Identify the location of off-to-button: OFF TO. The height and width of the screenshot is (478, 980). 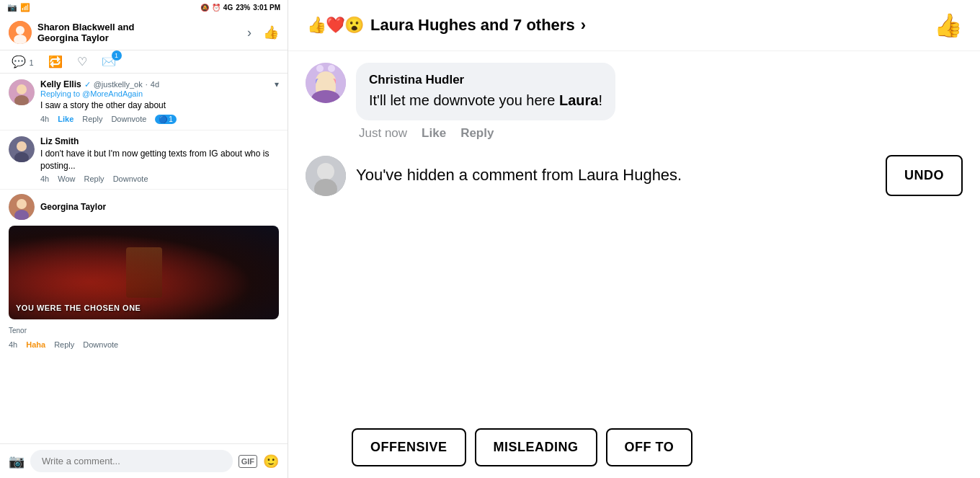
(650, 447).